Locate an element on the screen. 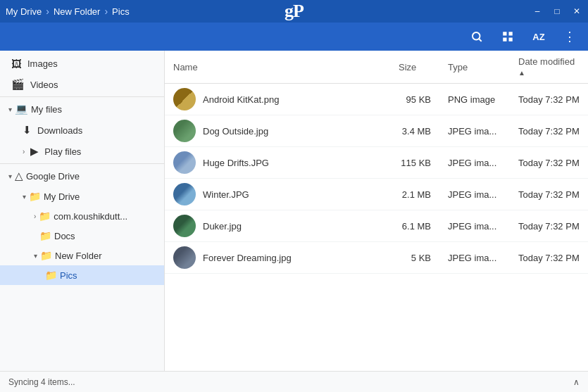 Image resolution: width=588 pixels, height=392 pixels. titlebar: My Drive › New Folder › Pics gP – □ ✕ is located at coordinates (294, 11).